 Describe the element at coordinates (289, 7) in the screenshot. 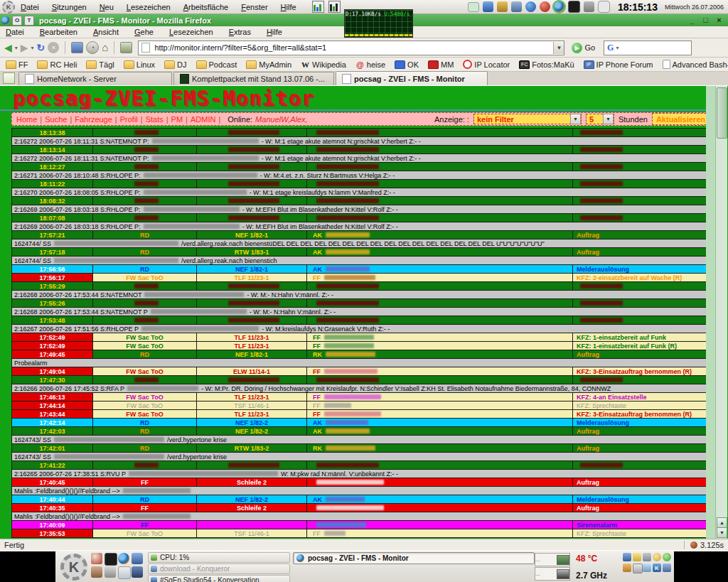

I see `panel-menu-item: Hilfe` at that location.